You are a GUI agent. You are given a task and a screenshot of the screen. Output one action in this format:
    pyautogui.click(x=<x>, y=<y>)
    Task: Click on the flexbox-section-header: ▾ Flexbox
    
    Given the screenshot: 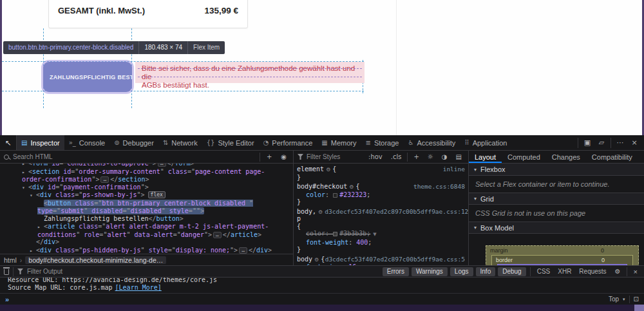 What is the action you would take?
    pyautogui.click(x=556, y=170)
    